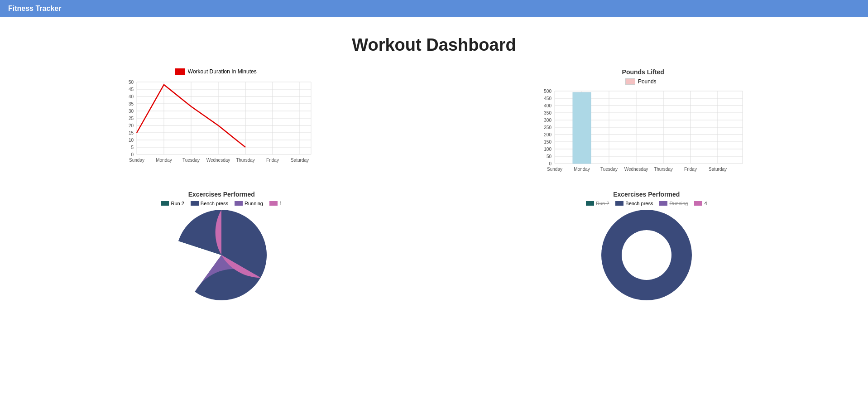 The height and width of the screenshot is (419, 868). What do you see at coordinates (548, 128) in the screenshot?
I see `svg-text: 250` at bounding box center [548, 128].